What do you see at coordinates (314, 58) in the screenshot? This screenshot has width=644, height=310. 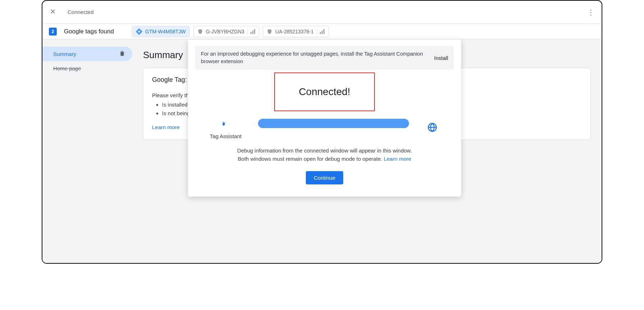 I see `banner-text: For an improved debugging experience for…` at bounding box center [314, 58].